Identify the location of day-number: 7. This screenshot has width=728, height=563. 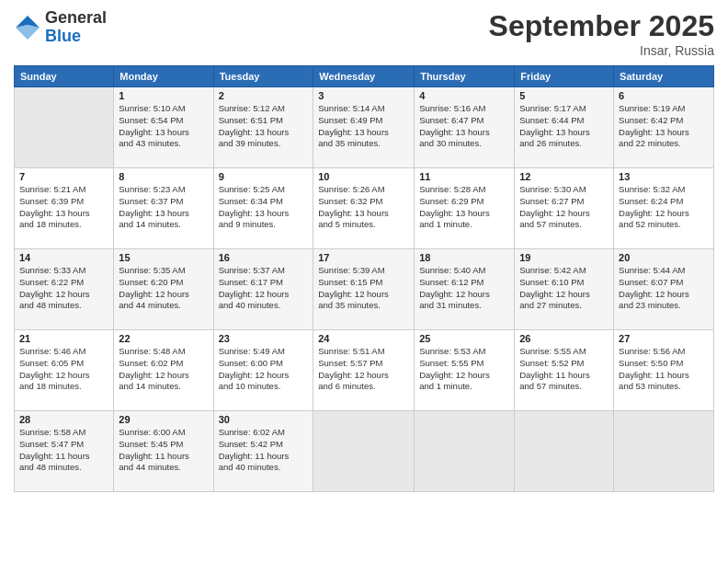
(64, 177).